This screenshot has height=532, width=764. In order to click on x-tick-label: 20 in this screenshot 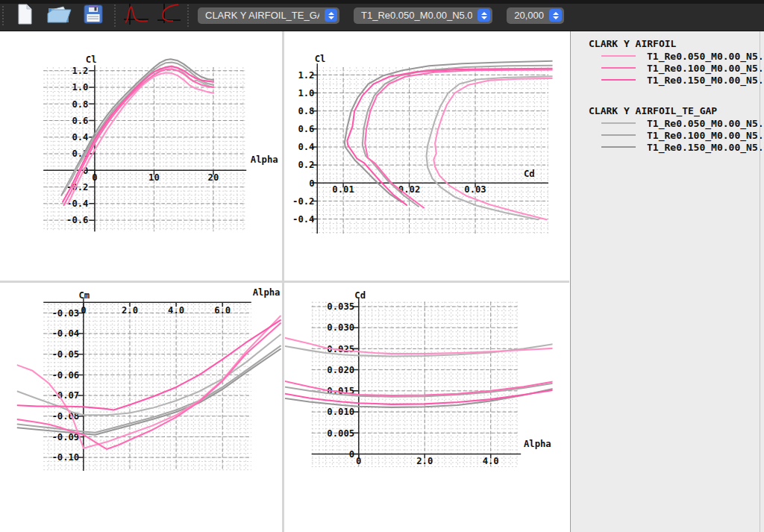, I will do `click(213, 178)`.